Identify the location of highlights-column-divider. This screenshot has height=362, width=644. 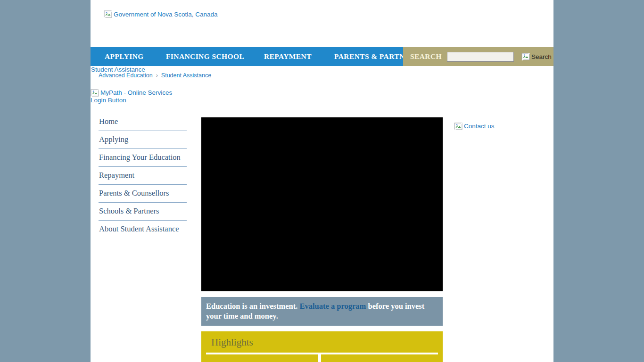
(320, 358).